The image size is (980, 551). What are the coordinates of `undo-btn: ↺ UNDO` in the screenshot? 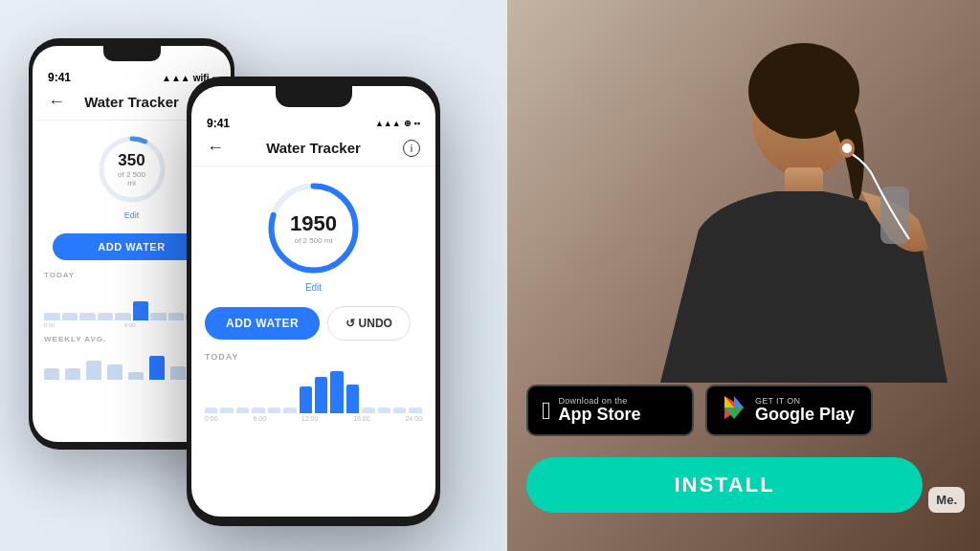 It's located at (369, 323).